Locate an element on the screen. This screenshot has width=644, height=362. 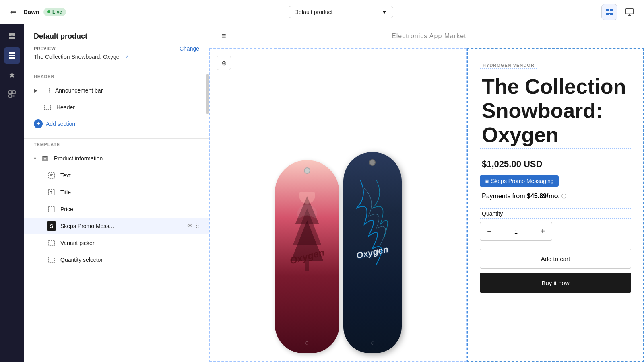
snowboard-left: Oxygen ⬡ is located at coordinates (307, 257).